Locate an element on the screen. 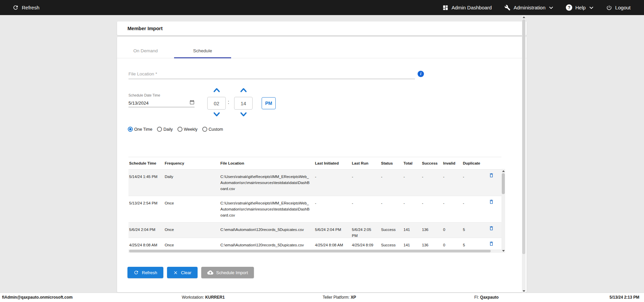 This screenshot has width=644, height=302. topbar-refresh-button: Refresh is located at coordinates (26, 7).